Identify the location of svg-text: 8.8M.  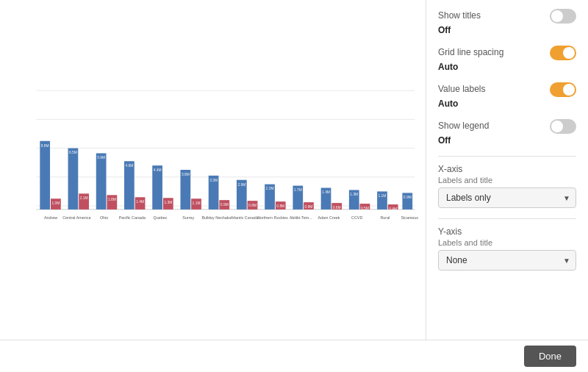
(46, 146).